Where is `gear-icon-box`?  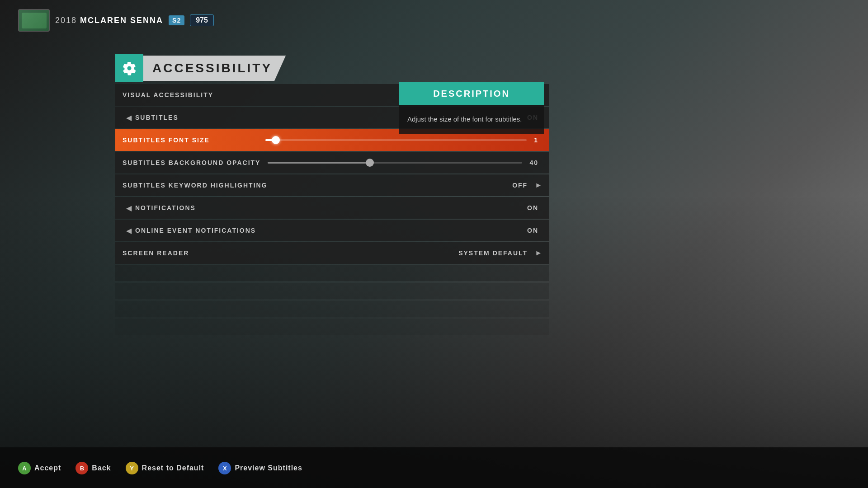 gear-icon-box is located at coordinates (129, 68).